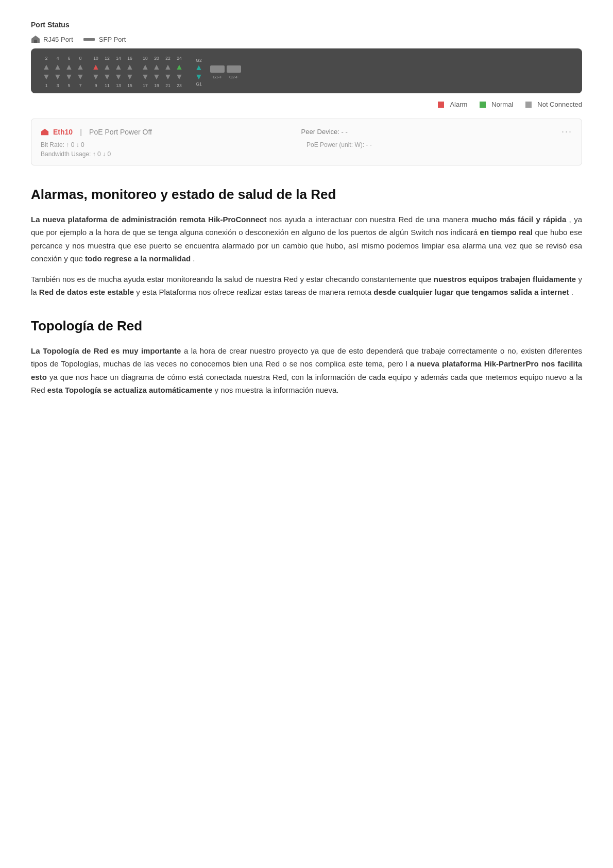 This screenshot has width=613, height=868. What do you see at coordinates (306, 104) in the screenshot?
I see `switch-legend: Alarm Normal Not Connected` at bounding box center [306, 104].